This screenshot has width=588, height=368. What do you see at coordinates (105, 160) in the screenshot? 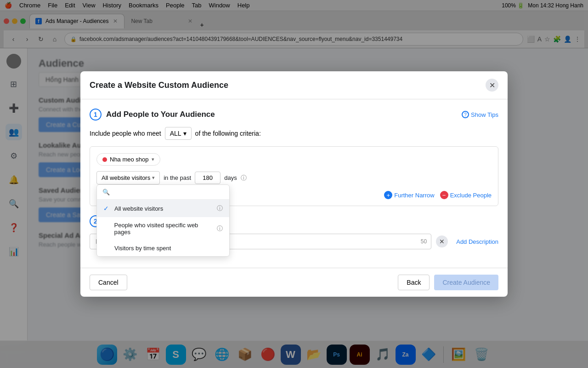
I see `source-dot-icon` at bounding box center [105, 160].